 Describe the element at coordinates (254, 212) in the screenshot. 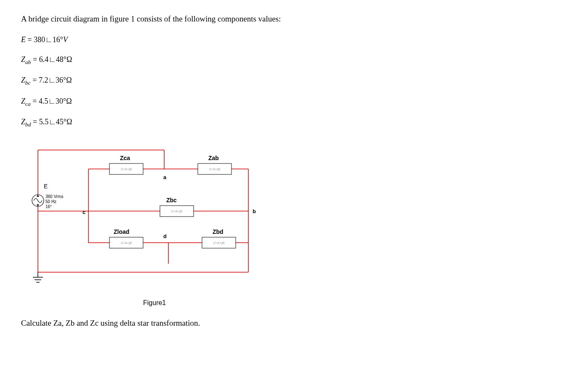

I see `node-b: b` at that location.